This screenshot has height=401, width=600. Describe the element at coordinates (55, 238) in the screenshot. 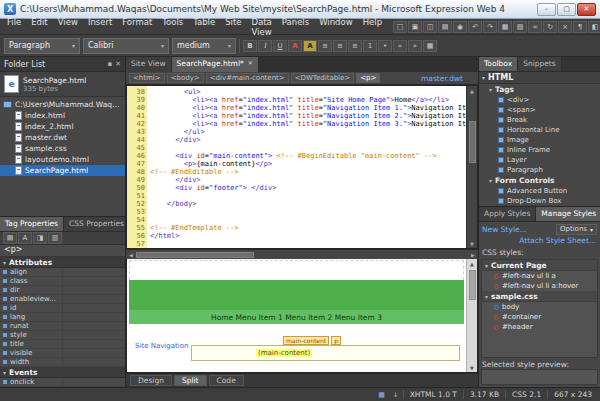

I see `summary-icon: ▥` at that location.